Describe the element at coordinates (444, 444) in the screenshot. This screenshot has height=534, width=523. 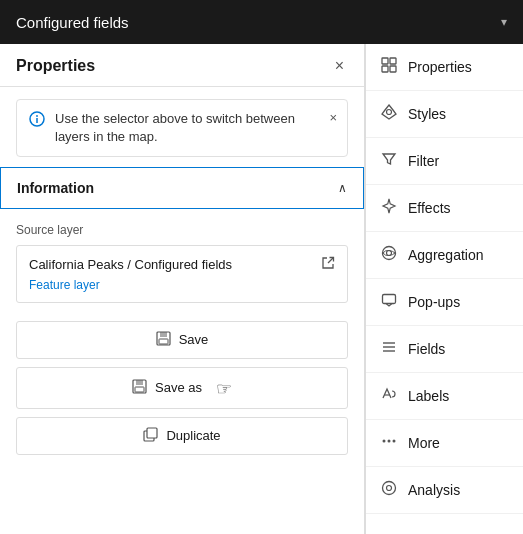
I see `sidebar-item-more: More` at that location.